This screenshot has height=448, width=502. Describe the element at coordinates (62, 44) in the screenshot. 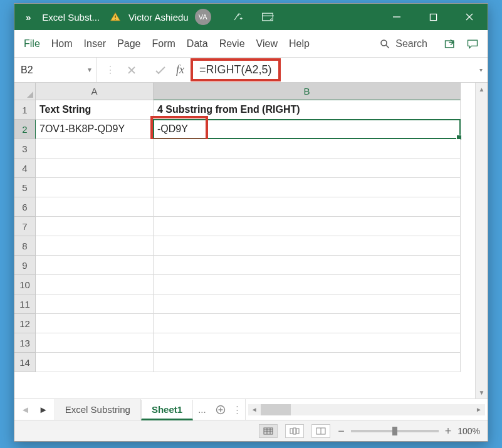

I see `tab-home: Hom` at that location.